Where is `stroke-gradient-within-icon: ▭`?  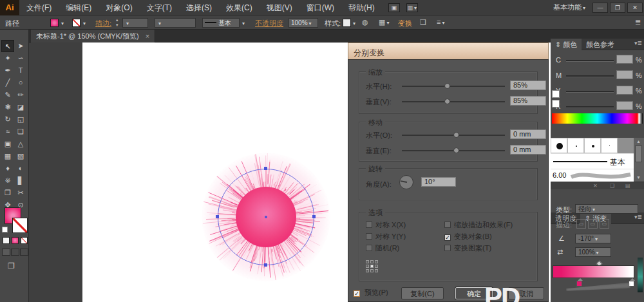 stroke-gradient-within-icon: ▭ is located at coordinates (581, 224).